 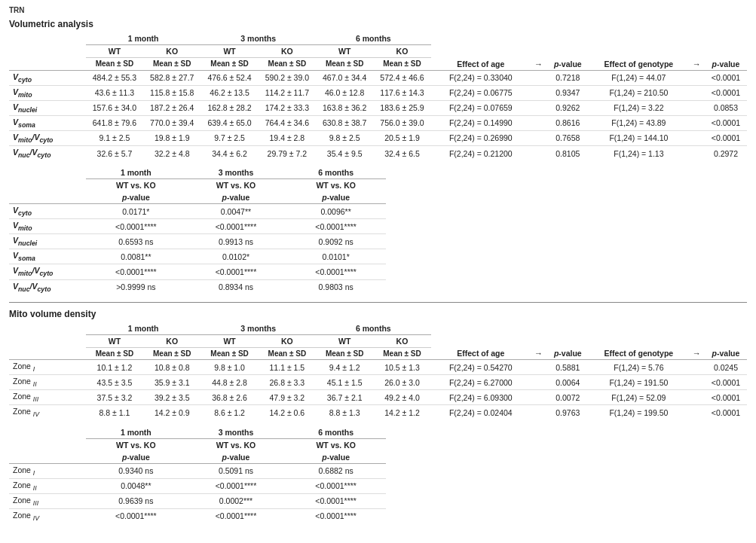 I want to click on vol-pval-3m: 0.0102*, so click(x=237, y=257).